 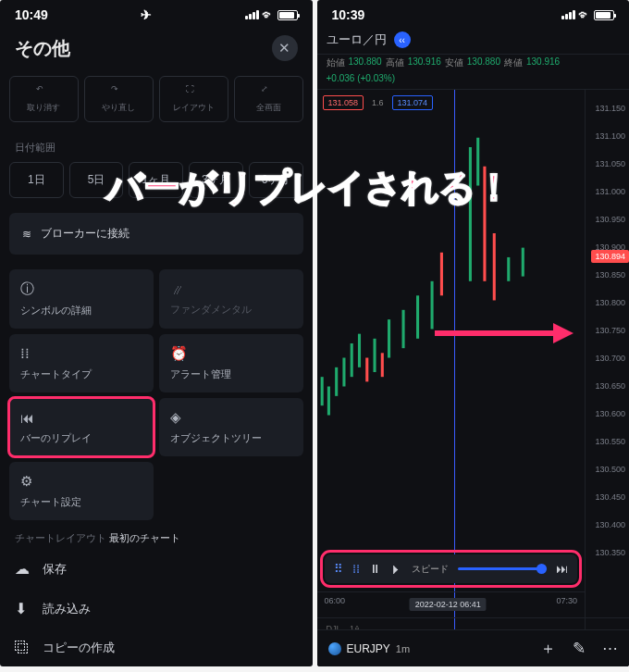 I want to click on redo-button-icon: ↷, so click(x=118, y=92).